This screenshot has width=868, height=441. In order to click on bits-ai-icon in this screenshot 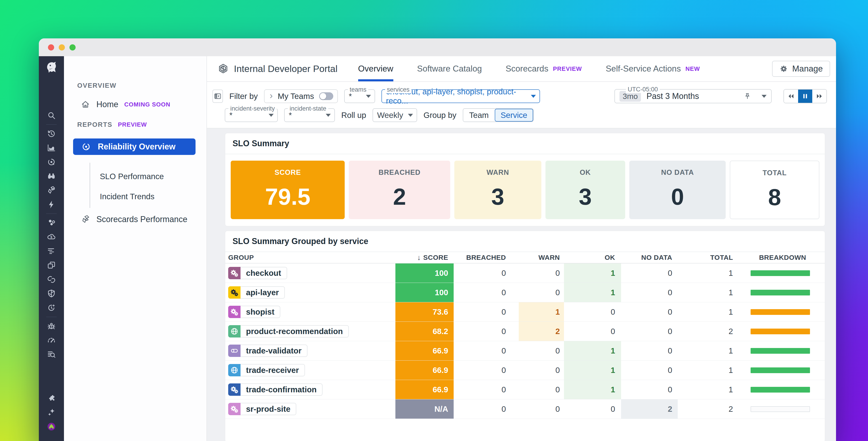, I will do `click(51, 427)`.